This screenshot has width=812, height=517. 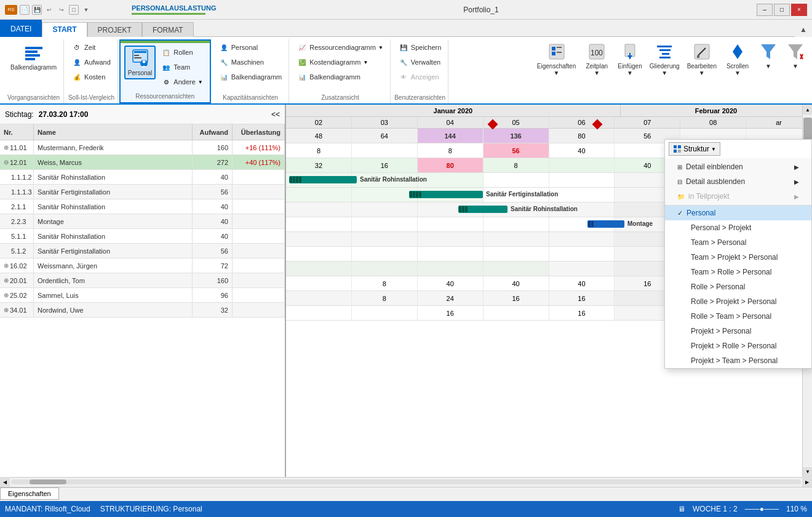 I want to click on struktur-personal-projekt-item: Personal > Projekt, so click(x=738, y=228).